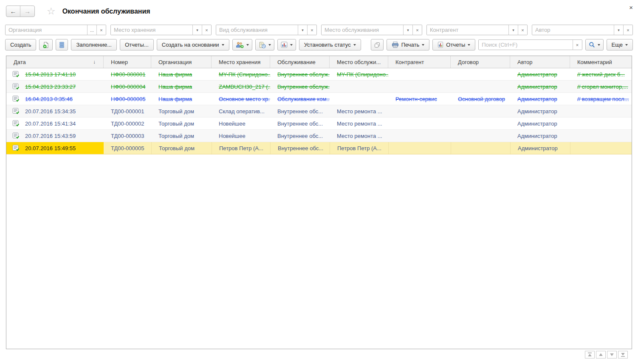  I want to click on back-button: ←, so click(14, 11).